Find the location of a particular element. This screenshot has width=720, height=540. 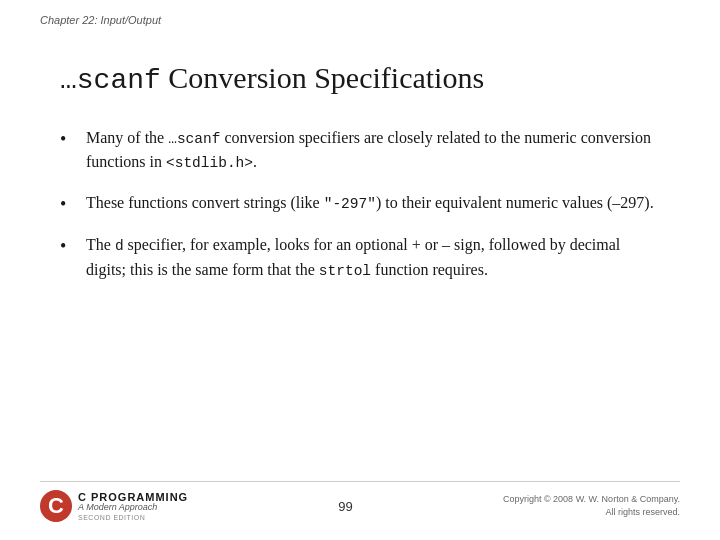

inline-code: "-297" is located at coordinates (350, 204).